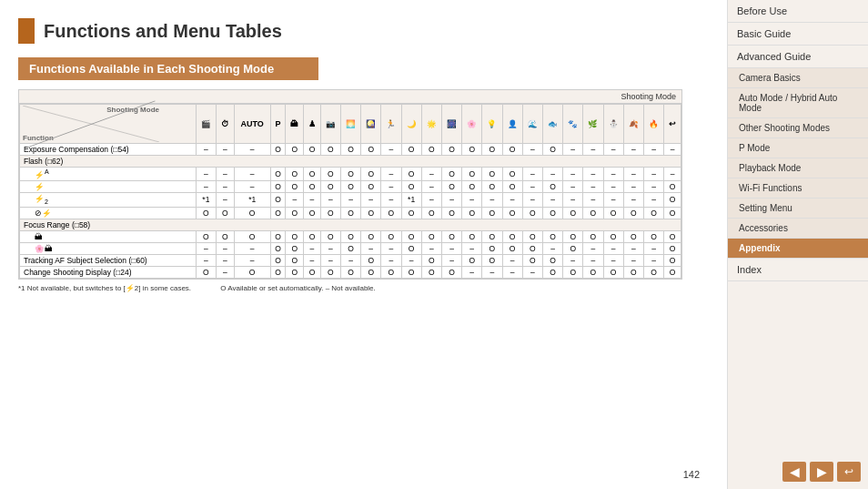 The height and width of the screenshot is (489, 868). What do you see at coordinates (573, 124) in the screenshot?
I see `col-header: 🐾` at bounding box center [573, 124].